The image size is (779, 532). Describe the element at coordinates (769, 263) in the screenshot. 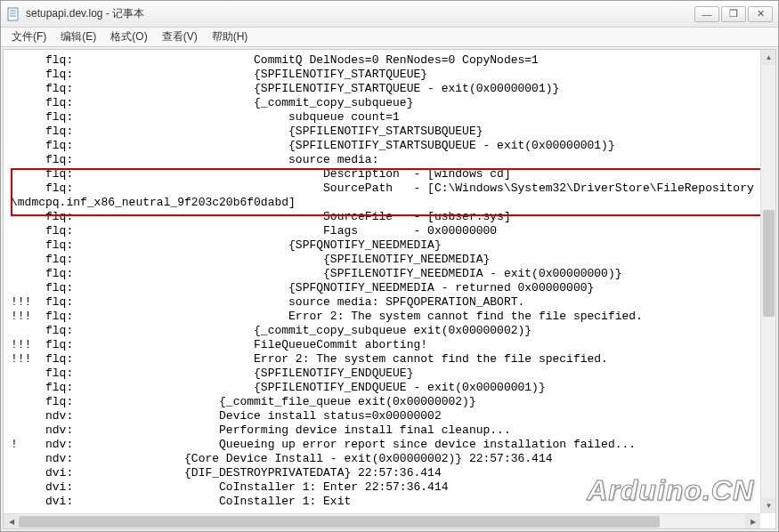

I see `vertical-scroll-thumb` at that location.